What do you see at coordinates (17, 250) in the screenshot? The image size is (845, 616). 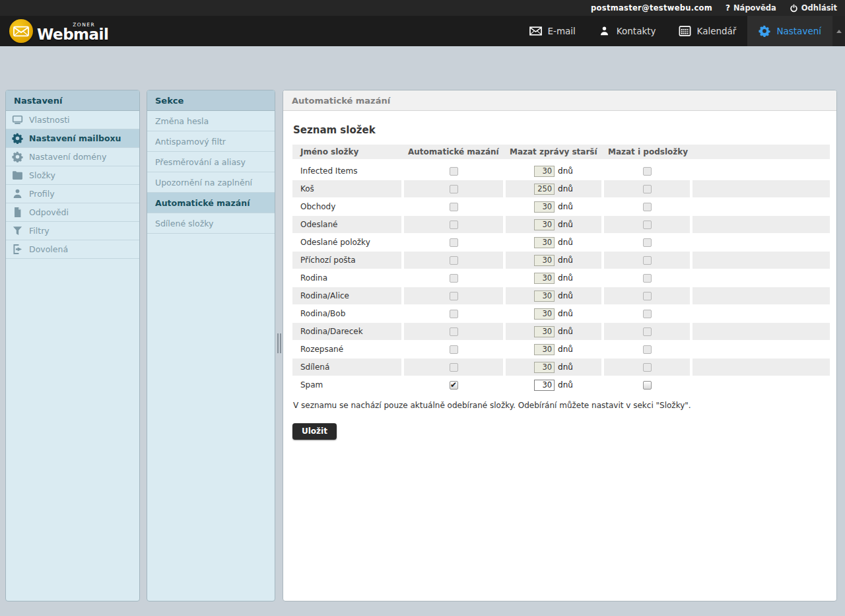 I see `exit-icon` at bounding box center [17, 250].